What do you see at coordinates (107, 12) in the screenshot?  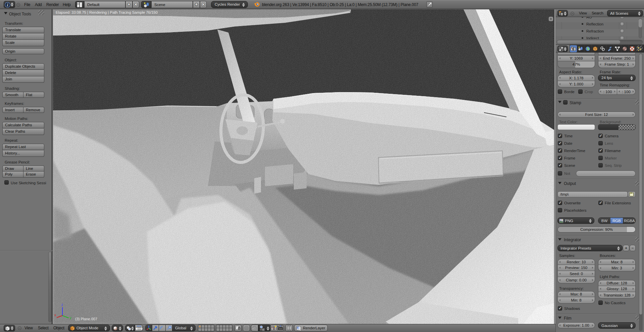 I see `svg-text:Elapsed: 33:08.75 | Rendering: Elapsed: 33:08.75 | Rendering | Path Tra…` at bounding box center [107, 12].